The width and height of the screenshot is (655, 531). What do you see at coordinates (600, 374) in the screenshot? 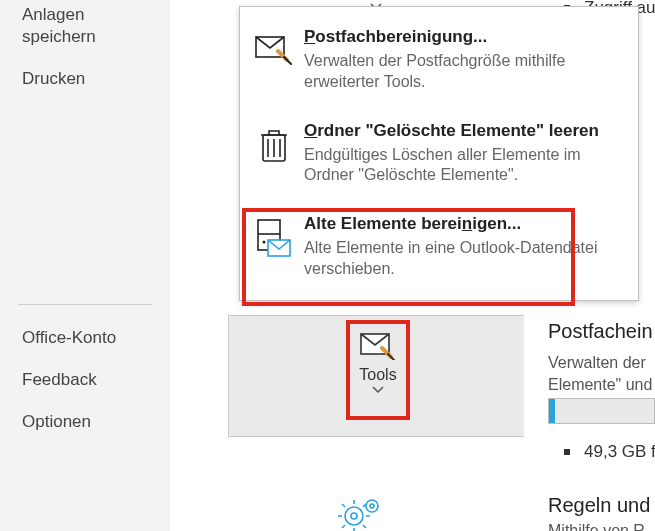
I see `section-sub-postfach: Verwalten der Elemente" und` at bounding box center [600, 374].